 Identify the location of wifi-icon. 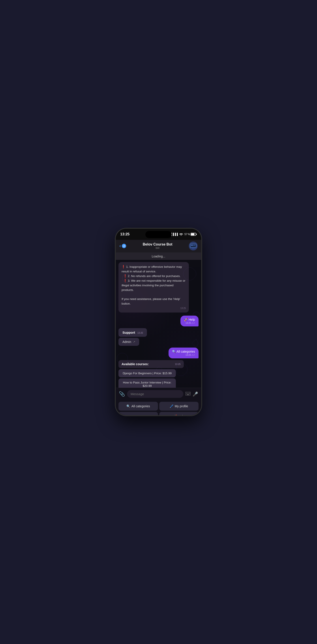
(181, 234).